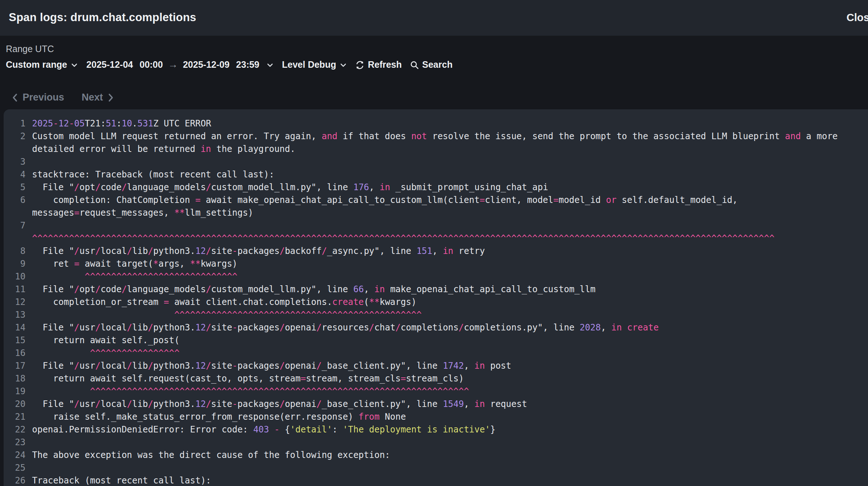  I want to click on modal-header: Span logs: drum.chat.completions Close, so click(434, 18).